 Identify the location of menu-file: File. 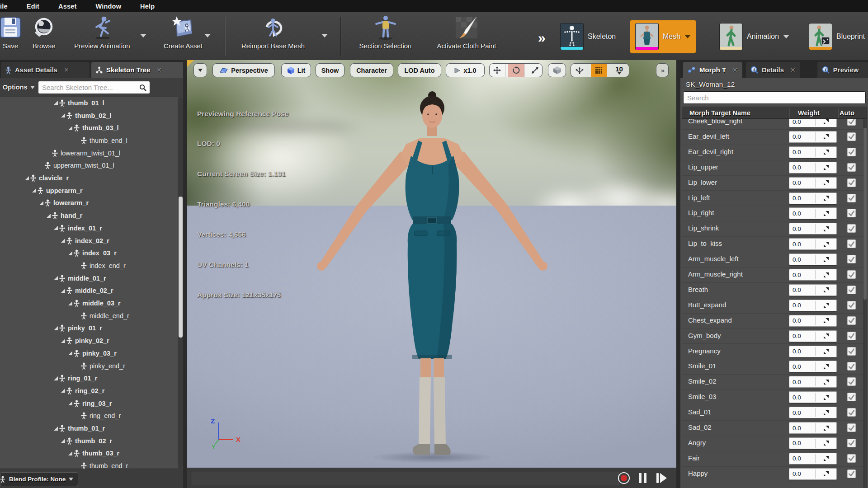
(9, 6).